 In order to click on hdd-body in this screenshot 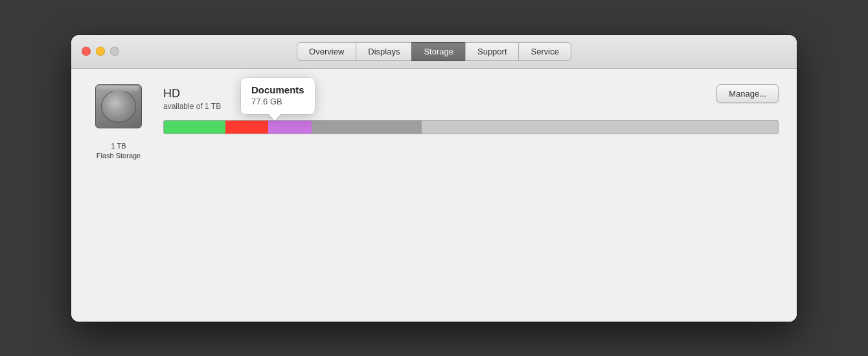, I will do `click(119, 106)`.